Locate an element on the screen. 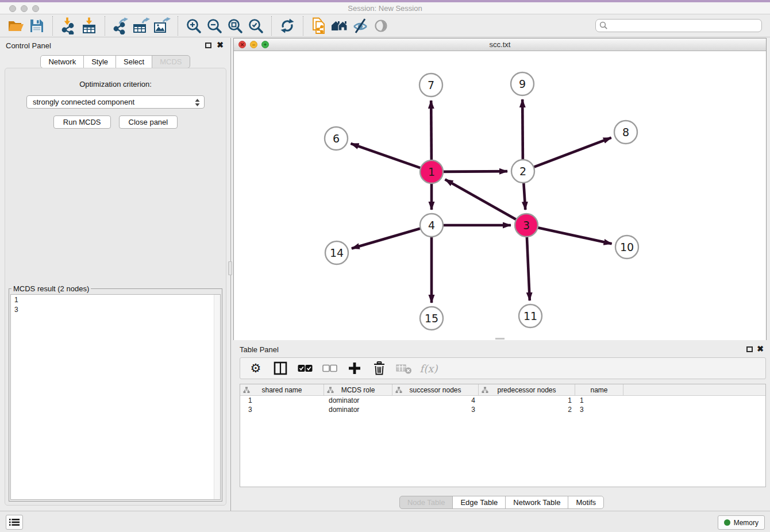 The width and height of the screenshot is (770, 532). hide-selected-icon is located at coordinates (360, 26).